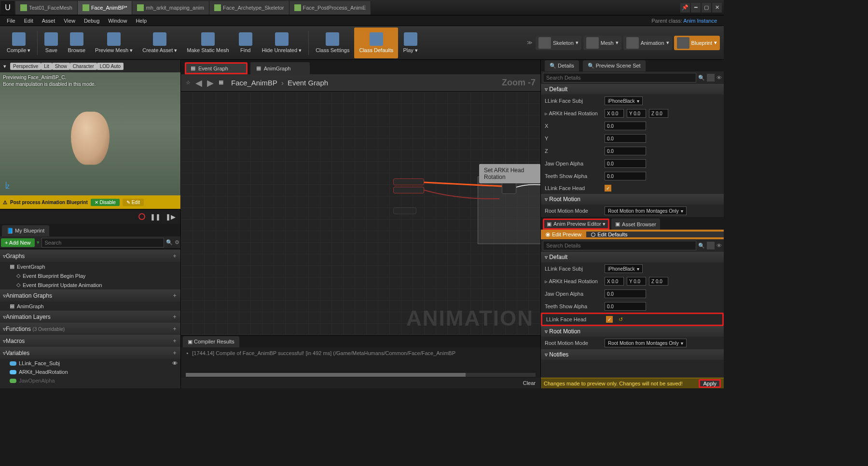  Describe the element at coordinates (717, 8) in the screenshot. I see `window-close: ✕` at that location.